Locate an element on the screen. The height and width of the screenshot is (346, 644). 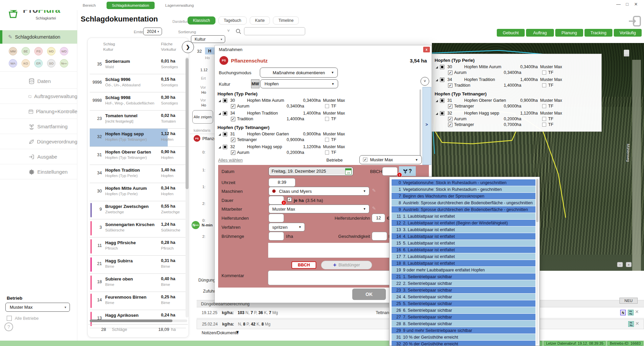
bbch-option: 18 8. Laubblattpaar ist entfaltet is located at coordinates (464, 263).